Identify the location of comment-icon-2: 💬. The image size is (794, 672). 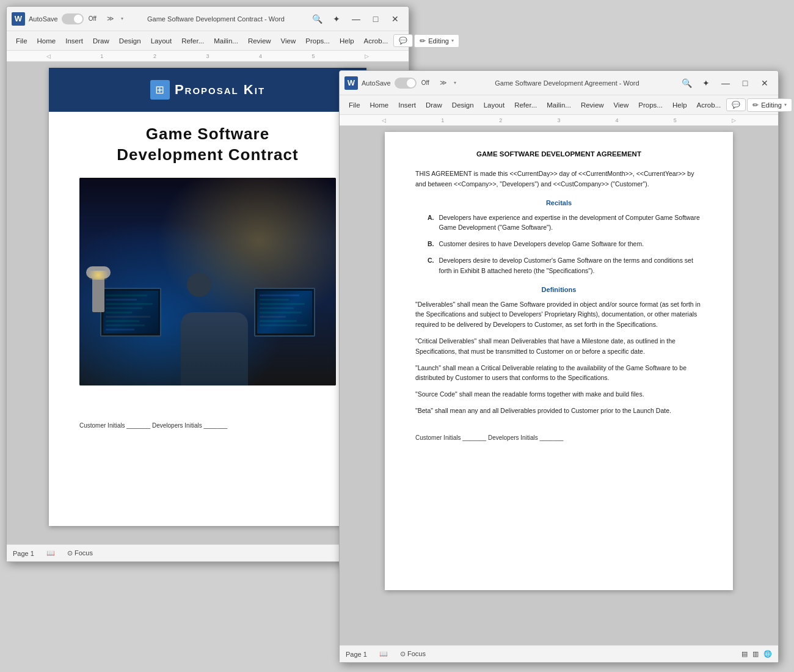
(736, 105).